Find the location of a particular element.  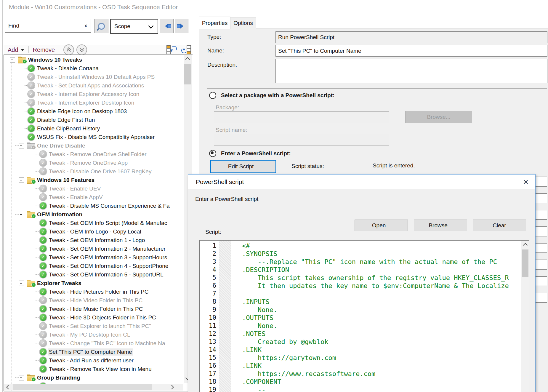

arrow-right-icon is located at coordinates (182, 26).